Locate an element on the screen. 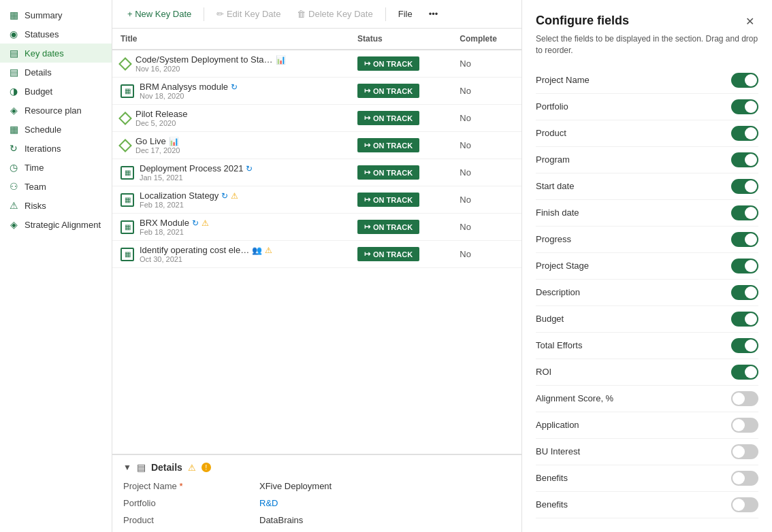 The width and height of the screenshot is (772, 532). calendar-icon: ▦ is located at coordinates (127, 254).